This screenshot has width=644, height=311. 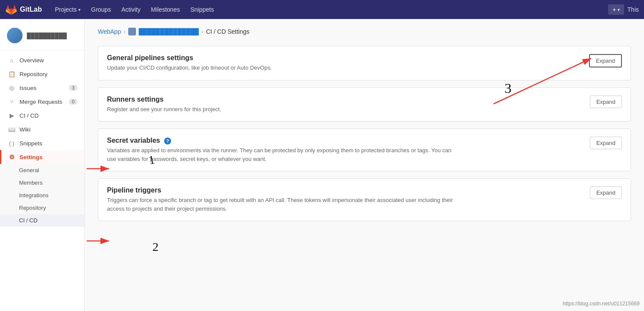 What do you see at coordinates (42, 170) in the screenshot?
I see `sidebar-sub-item-general: General` at bounding box center [42, 170].